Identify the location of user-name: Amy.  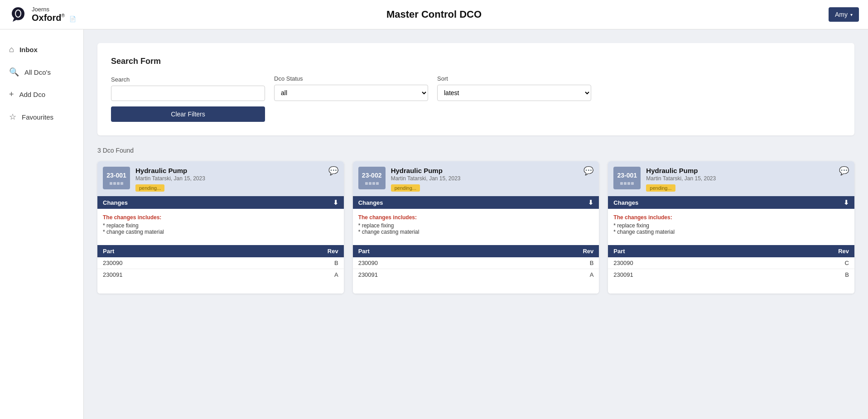
(841, 14).